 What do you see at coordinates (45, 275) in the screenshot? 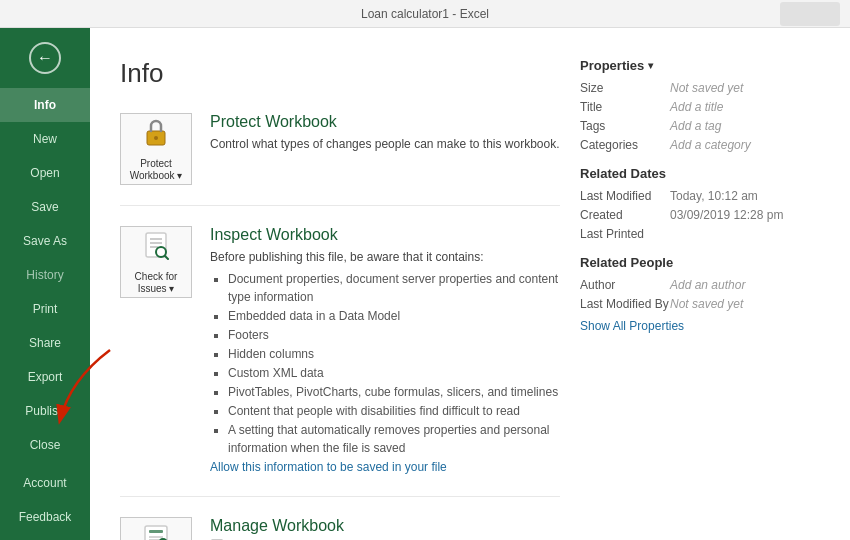
I see `sidebar-item-history: History` at bounding box center [45, 275].